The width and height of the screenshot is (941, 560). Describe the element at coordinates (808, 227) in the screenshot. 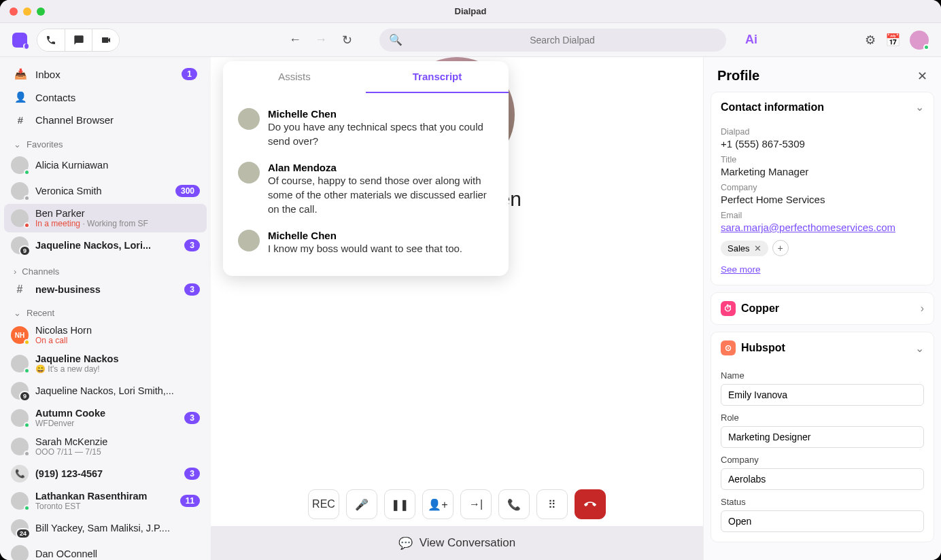

I see `email-link: sara.marja@perfecthomeservices.com` at that location.